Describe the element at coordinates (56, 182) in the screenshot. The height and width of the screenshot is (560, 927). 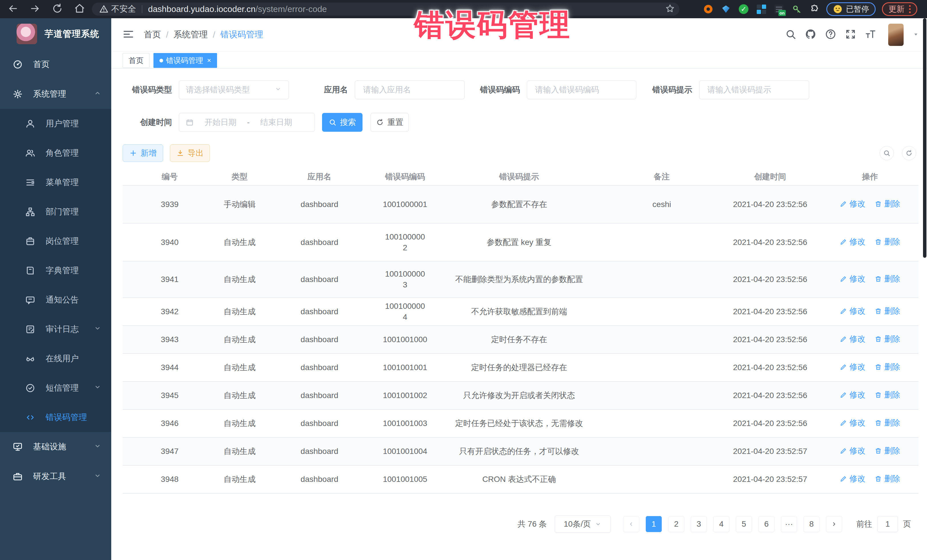
I see `sidebar-item-menus: 菜单管理` at that location.